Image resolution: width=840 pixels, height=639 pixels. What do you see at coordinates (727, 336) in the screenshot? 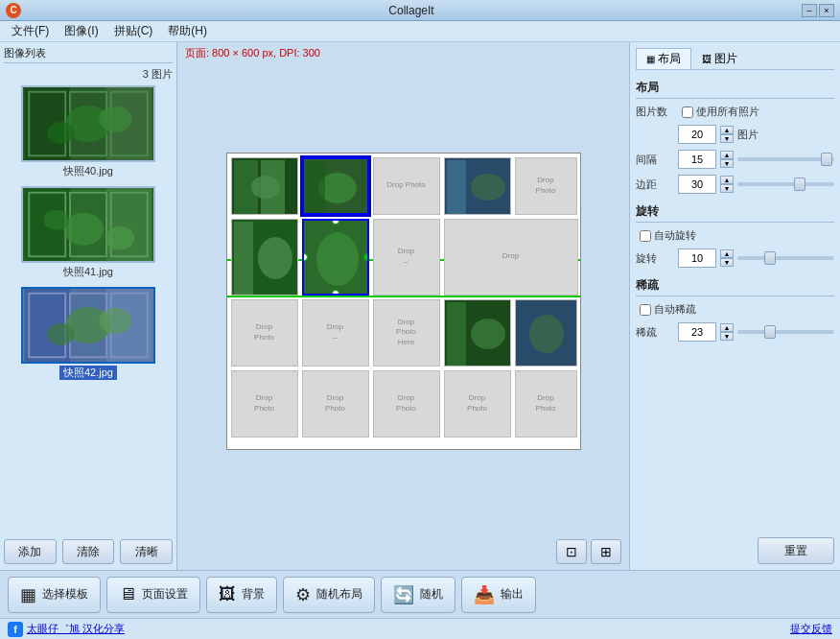
I see `sparse-down: ▼` at bounding box center [727, 336].